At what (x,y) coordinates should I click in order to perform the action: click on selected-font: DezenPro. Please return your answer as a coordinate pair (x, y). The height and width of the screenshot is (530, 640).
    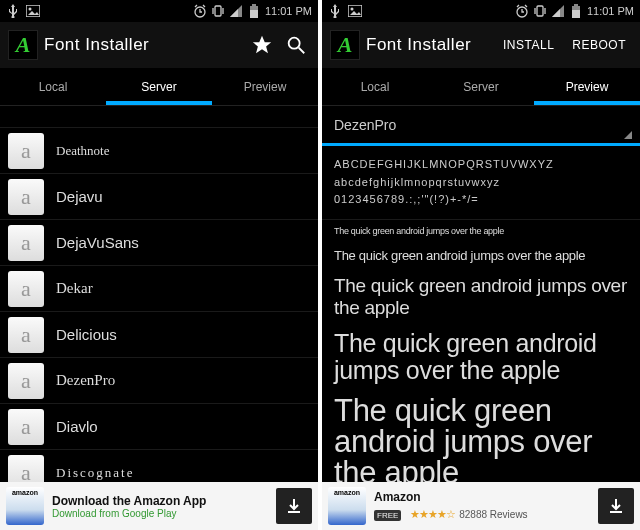
    Looking at the image, I should click on (365, 125).